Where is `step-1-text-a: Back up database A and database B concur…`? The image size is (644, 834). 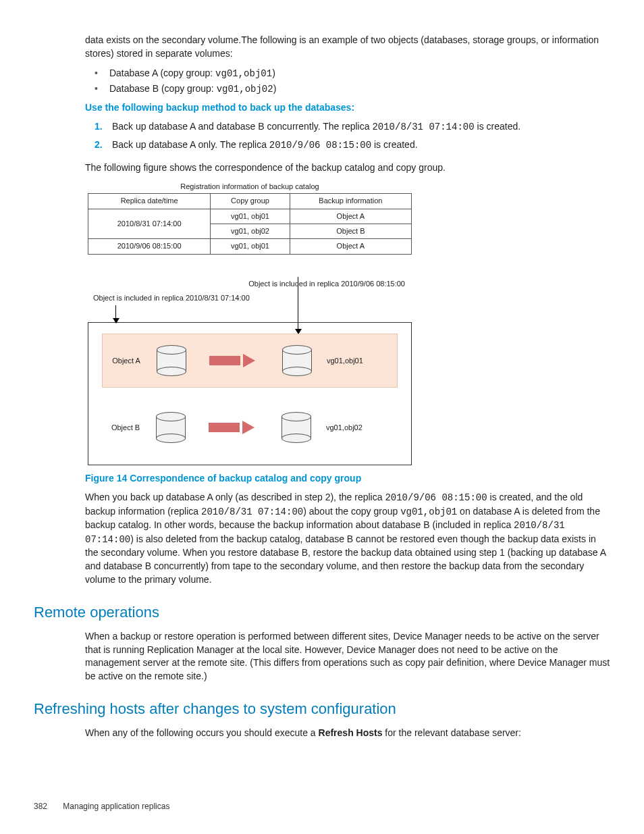 step-1-text-a: Back up database A and database B concur… is located at coordinates (242, 126).